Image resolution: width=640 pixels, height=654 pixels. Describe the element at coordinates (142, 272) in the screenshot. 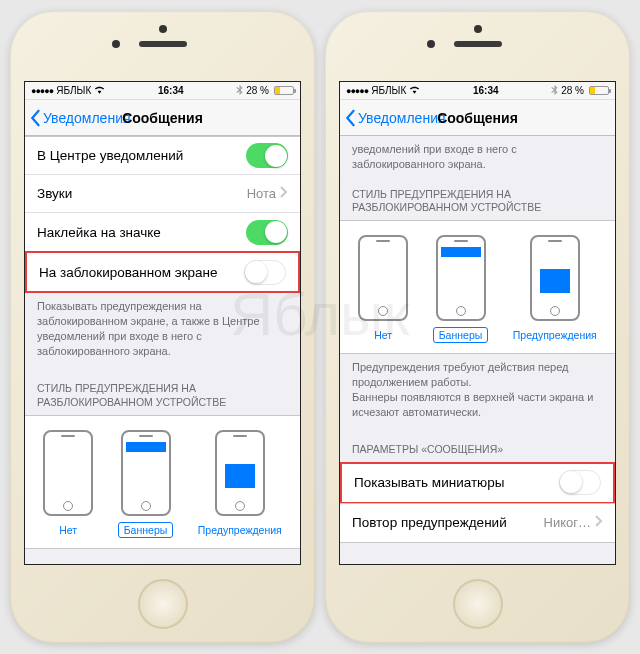

I see `cell-label: На заблокированном экране` at that location.